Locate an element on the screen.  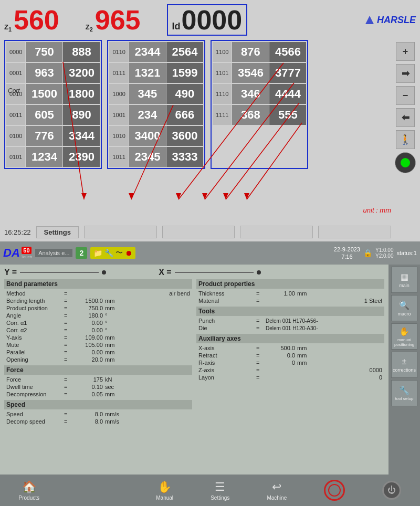
harsle-icon is located at coordinates (370, 20).